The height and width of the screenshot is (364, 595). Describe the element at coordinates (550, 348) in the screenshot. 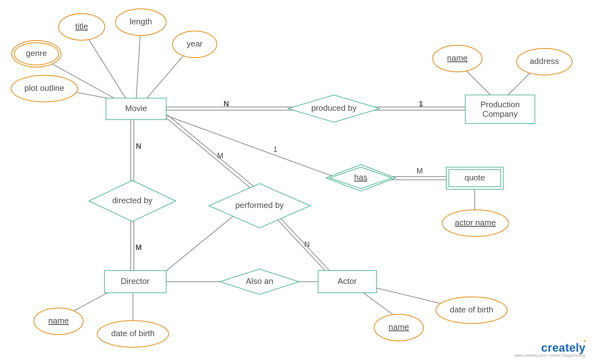

I see `watermark-brand: creately ●` at that location.